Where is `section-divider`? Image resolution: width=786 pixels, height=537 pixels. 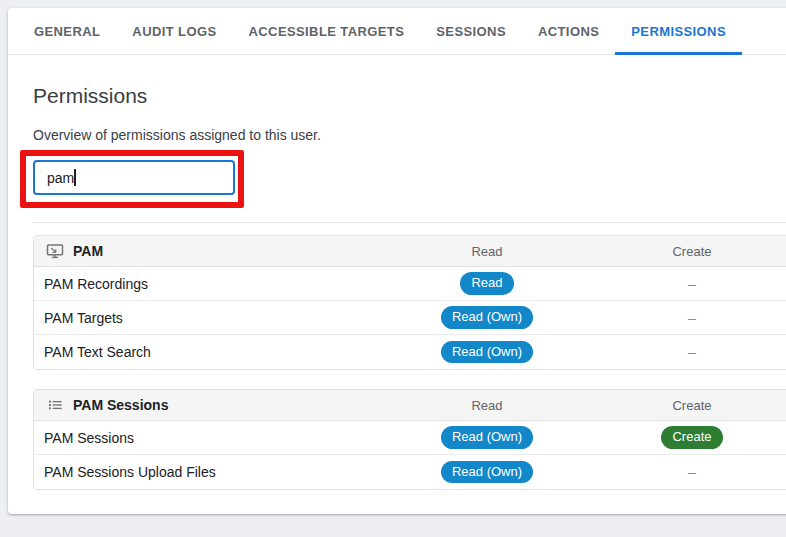
section-divider is located at coordinates (410, 222).